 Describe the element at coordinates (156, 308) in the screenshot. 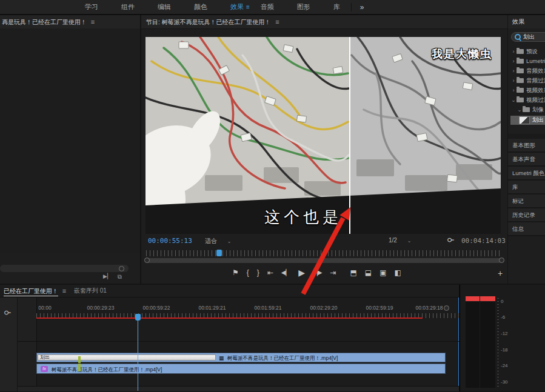

I see `ruler-label: 00:00:59:22` at that location.